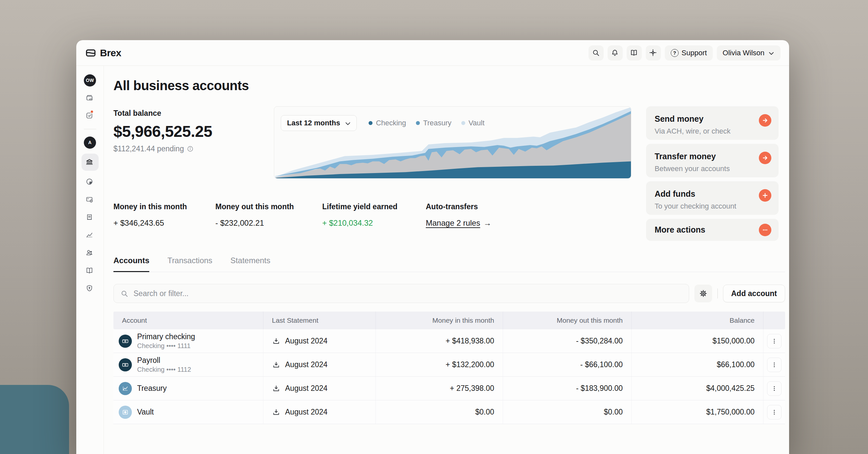 The height and width of the screenshot is (454, 868). What do you see at coordinates (450, 320) in the screenshot?
I see `table-header: Account Last Statement Money in this mon…` at bounding box center [450, 320].